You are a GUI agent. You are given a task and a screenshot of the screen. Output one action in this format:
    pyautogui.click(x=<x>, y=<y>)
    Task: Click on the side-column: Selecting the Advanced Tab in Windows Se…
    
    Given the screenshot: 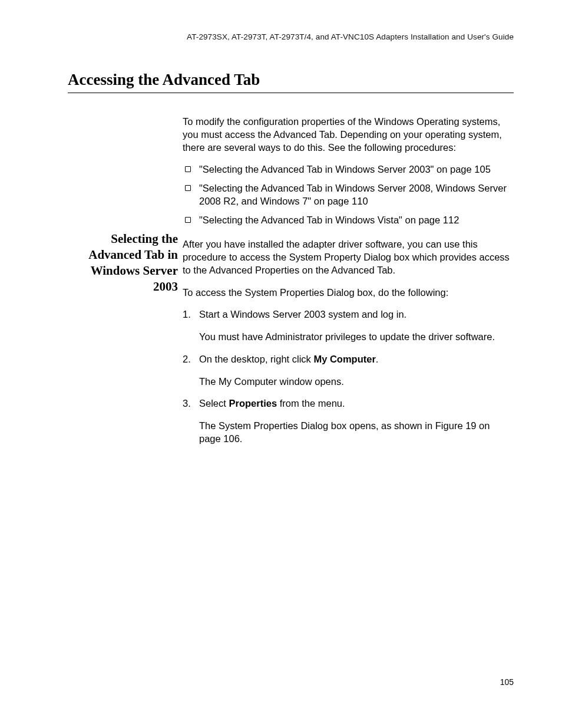 What is the action you would take?
    pyautogui.click(x=125, y=205)
    